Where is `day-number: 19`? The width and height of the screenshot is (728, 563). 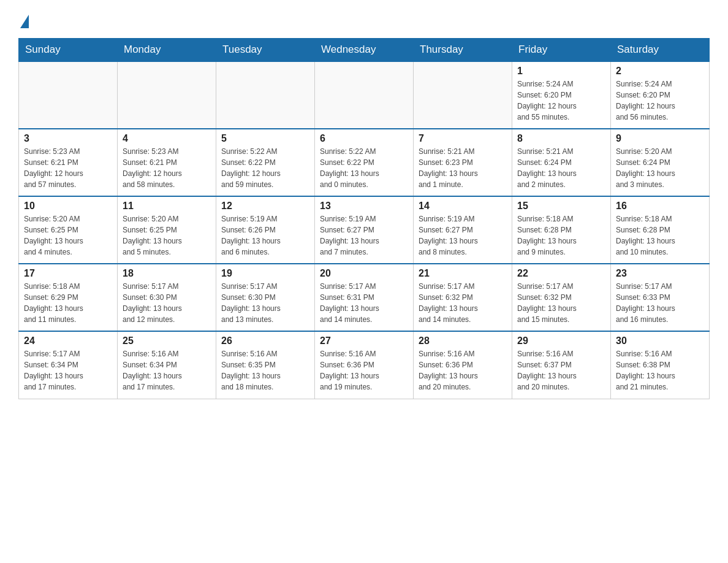 day-number: 19 is located at coordinates (265, 274).